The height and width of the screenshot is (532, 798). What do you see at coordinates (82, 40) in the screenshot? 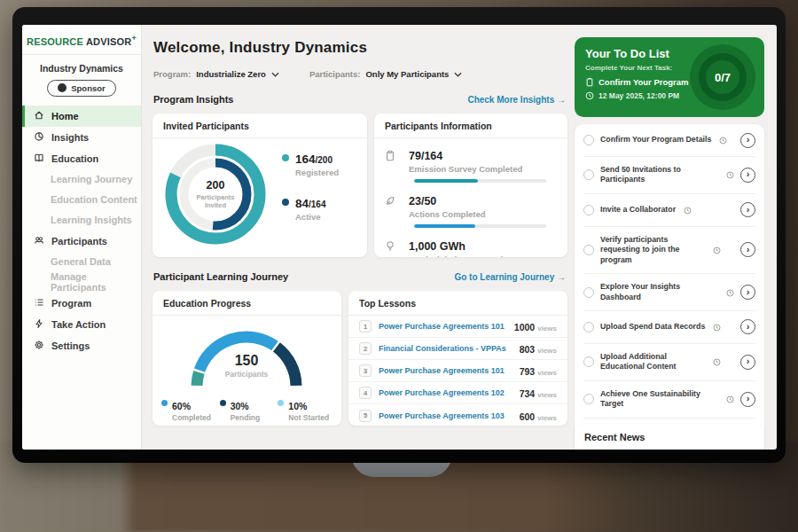
I see `brand-logo: RESOURCE ADVISOR+` at bounding box center [82, 40].